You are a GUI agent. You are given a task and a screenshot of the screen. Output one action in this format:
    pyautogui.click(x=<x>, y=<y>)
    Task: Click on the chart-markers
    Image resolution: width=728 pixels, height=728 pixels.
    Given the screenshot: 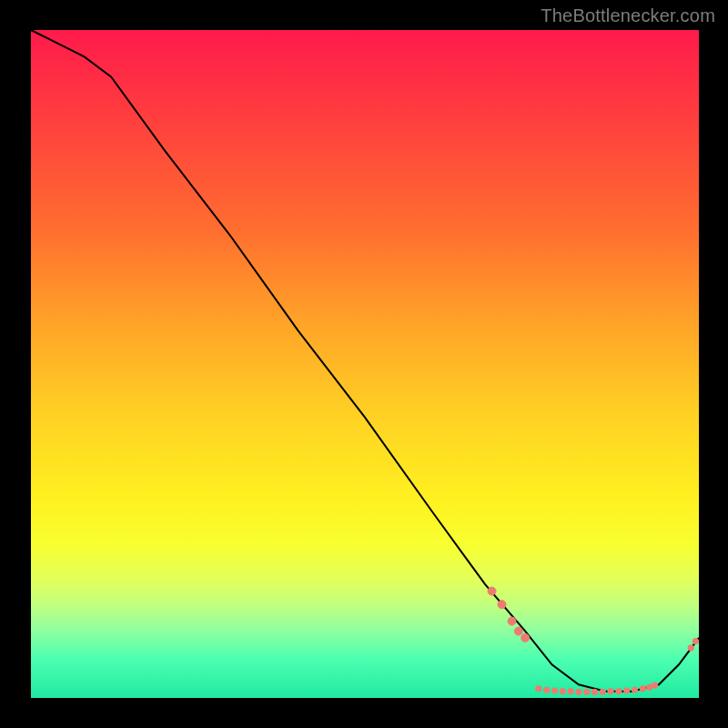 What is the action you would take?
    pyautogui.click(x=593, y=641)
    